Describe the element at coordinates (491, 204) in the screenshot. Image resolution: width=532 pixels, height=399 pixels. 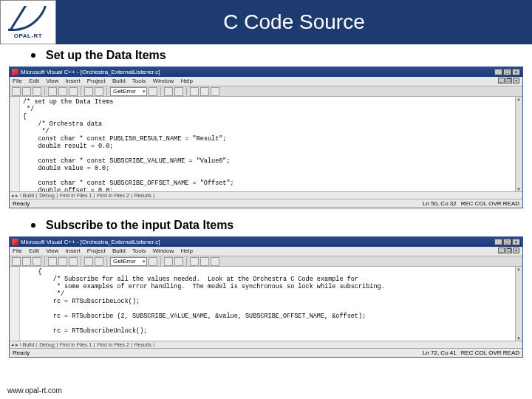
I see `status-caps: REC COL OVR READ` at that location.